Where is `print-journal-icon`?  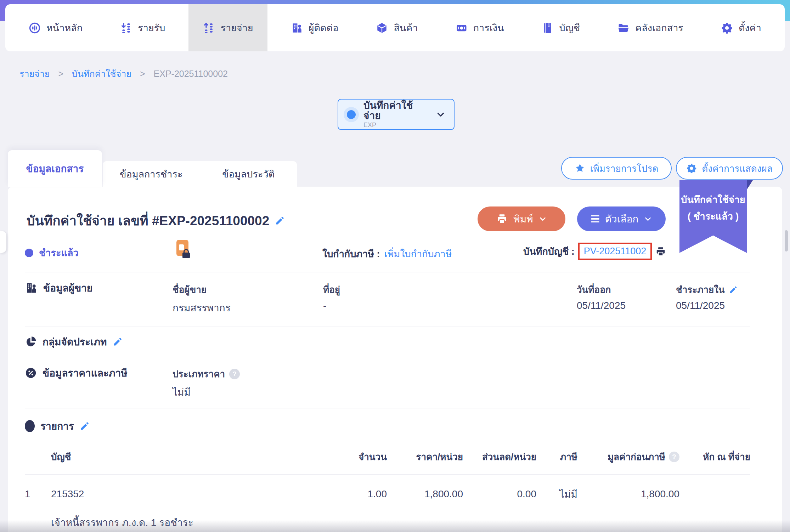
print-journal-icon is located at coordinates (661, 251).